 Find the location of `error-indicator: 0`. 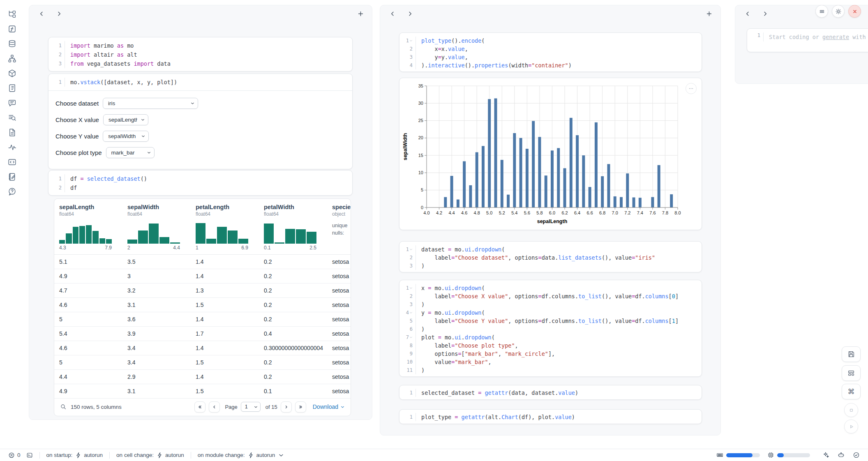

error-indicator: 0 is located at coordinates (14, 455).